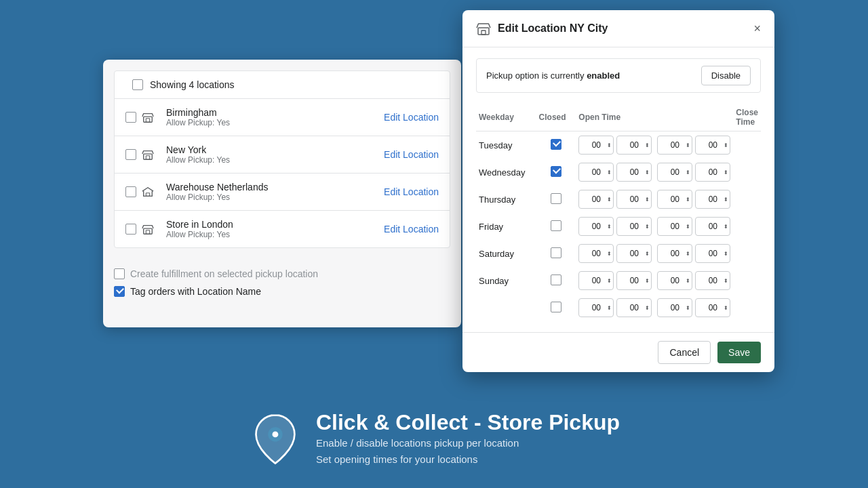 This screenshot has height=488, width=868. I want to click on friday-close-min: 00, so click(713, 226).